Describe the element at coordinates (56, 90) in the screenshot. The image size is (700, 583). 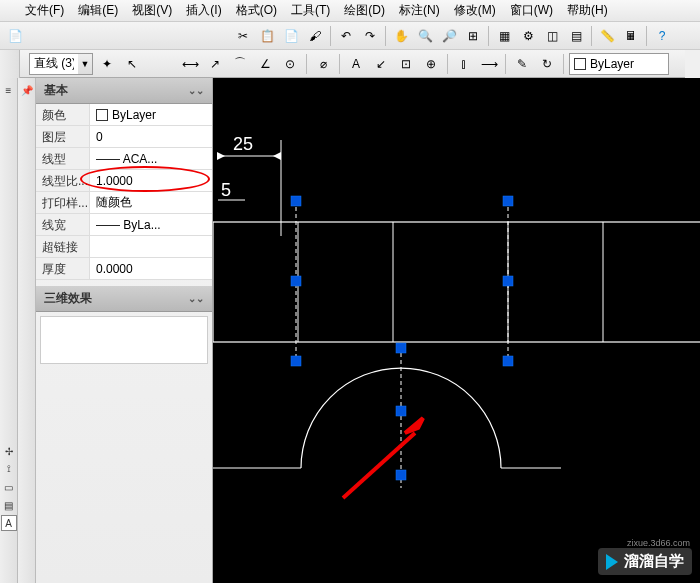
I see `panel-title: 基本` at that location.